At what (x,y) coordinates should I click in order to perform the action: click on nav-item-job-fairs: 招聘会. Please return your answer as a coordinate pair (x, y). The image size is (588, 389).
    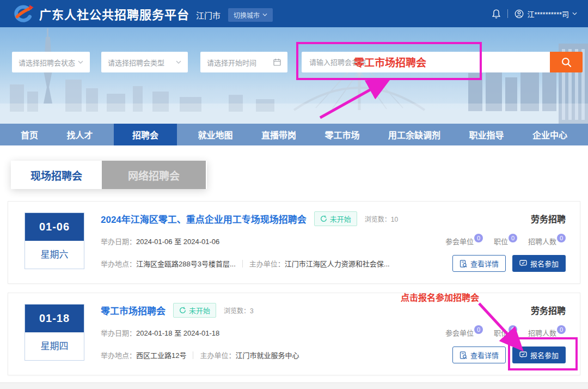
    Looking at the image, I should click on (145, 135).